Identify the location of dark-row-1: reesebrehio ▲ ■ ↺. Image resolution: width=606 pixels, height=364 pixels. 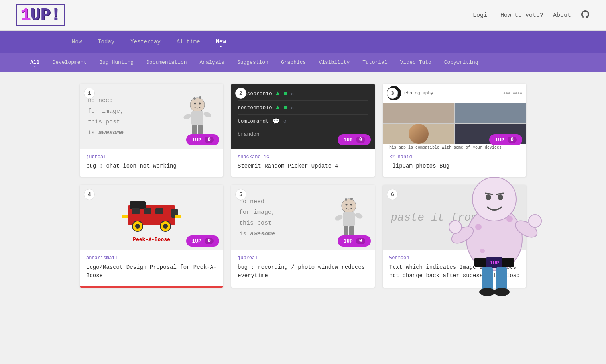
(303, 96).